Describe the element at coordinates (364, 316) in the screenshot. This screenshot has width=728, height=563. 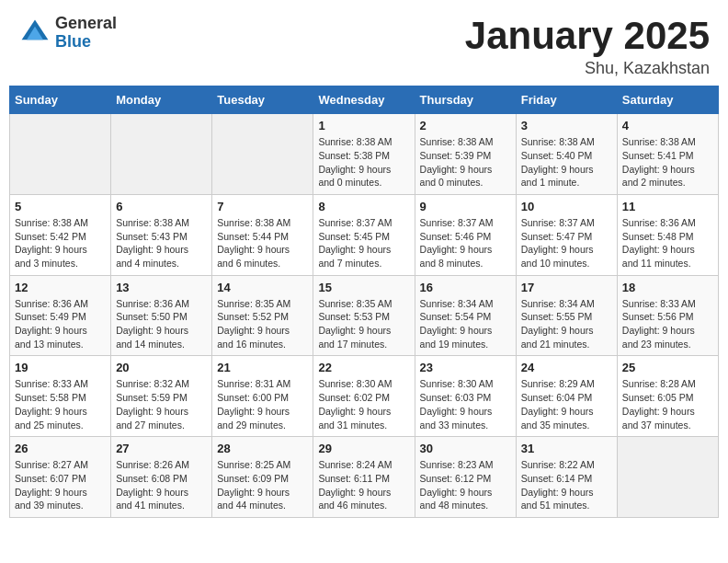
I see `calendar-week-row: 12Sunrise: 8:36 AMSunset: 5:49 PMDayligh…` at that location.